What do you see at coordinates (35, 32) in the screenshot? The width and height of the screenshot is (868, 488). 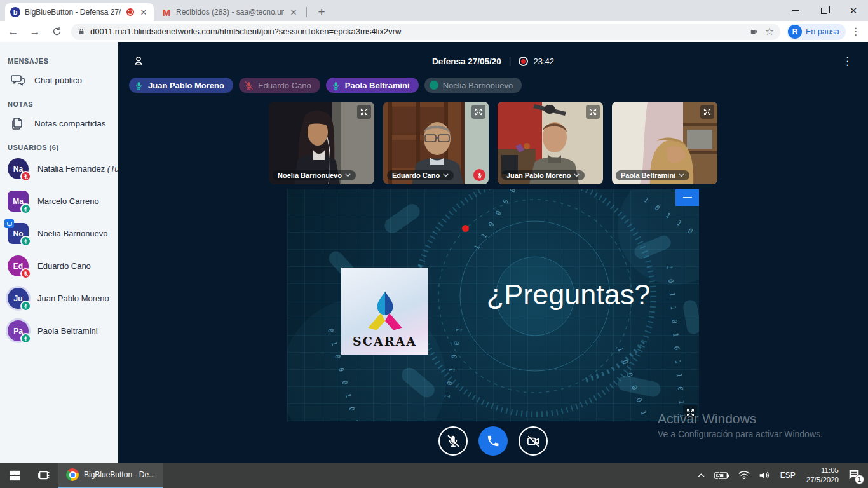 I see `forward-icon: →` at bounding box center [35, 32].